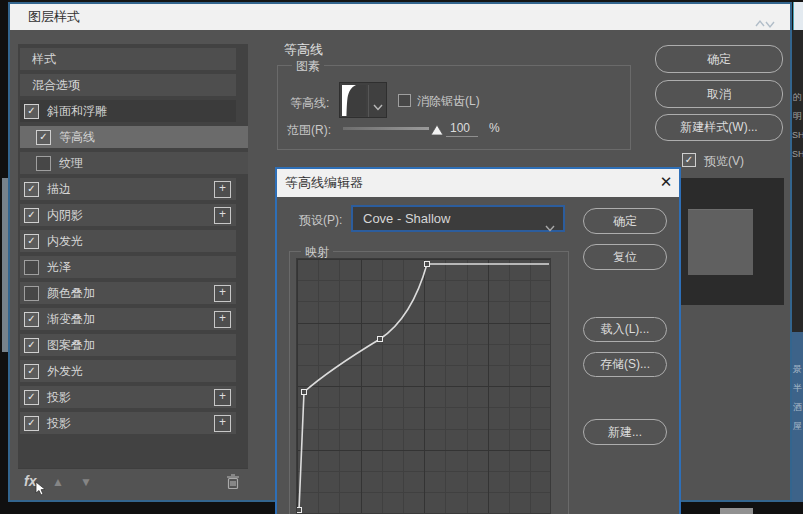 The image size is (803, 514). What do you see at coordinates (44, 60) in the screenshot?
I see `sidebar-item-label: 样式` at bounding box center [44, 60].